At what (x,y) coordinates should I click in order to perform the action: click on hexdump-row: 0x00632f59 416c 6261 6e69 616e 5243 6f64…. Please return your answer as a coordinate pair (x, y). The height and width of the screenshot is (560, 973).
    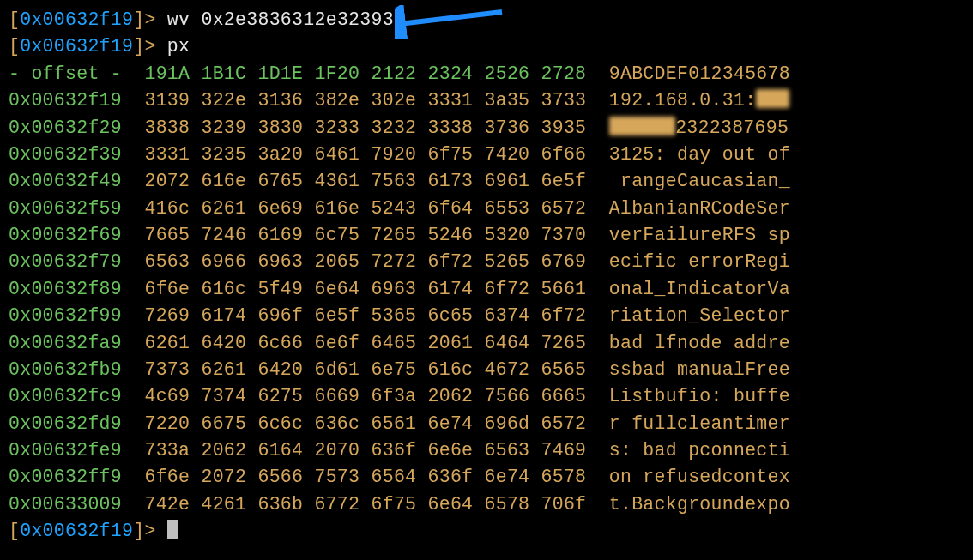
    Looking at the image, I should click on (486, 209).